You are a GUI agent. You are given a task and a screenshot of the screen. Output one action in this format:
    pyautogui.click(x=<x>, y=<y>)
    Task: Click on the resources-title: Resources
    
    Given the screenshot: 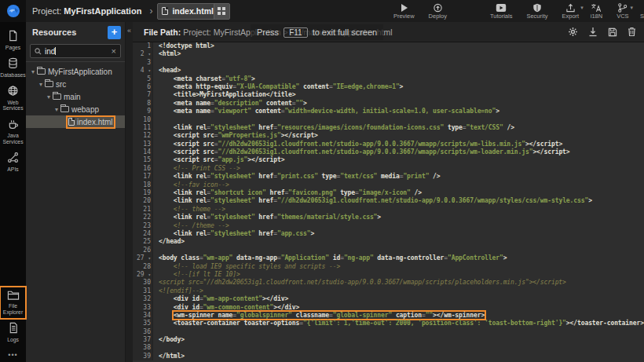 What is the action you would take?
    pyautogui.click(x=70, y=32)
    